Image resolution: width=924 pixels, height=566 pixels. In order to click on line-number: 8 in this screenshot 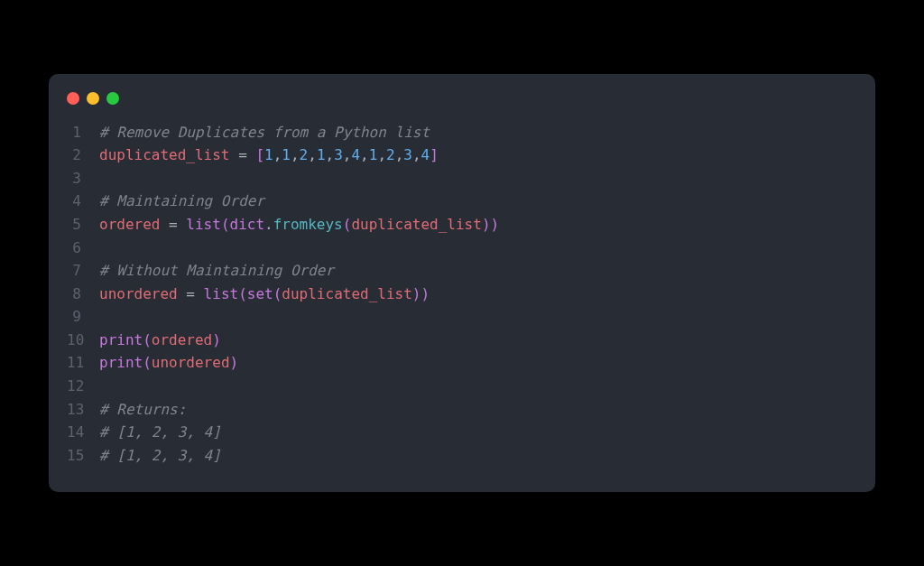, I will do `click(83, 294)`.